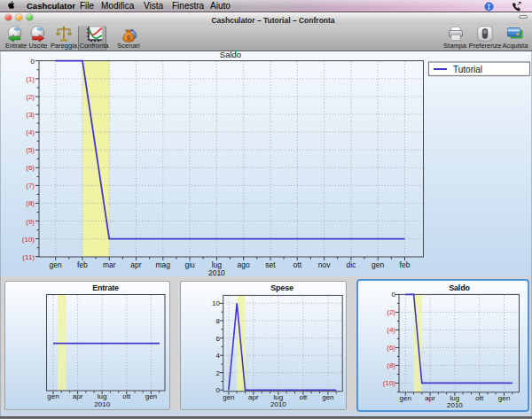  What do you see at coordinates (351, 265) in the screenshot?
I see `svg-text: dic` at bounding box center [351, 265].